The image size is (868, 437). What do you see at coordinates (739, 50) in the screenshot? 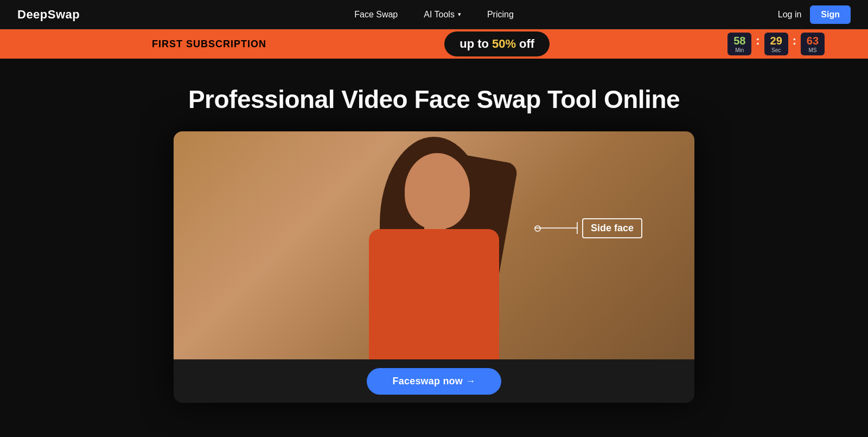
I see `timer-min-label: Min` at bounding box center [739, 50].